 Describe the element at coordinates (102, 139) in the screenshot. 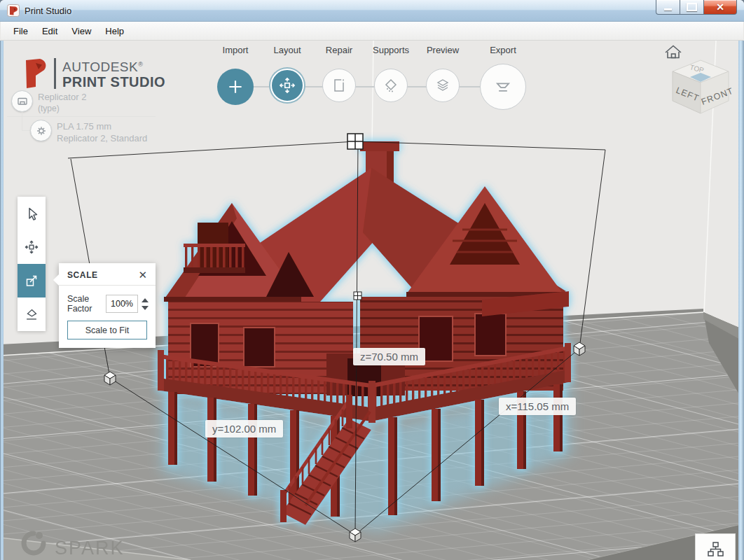

I see `material-profile: Replicator 2, Standard` at that location.